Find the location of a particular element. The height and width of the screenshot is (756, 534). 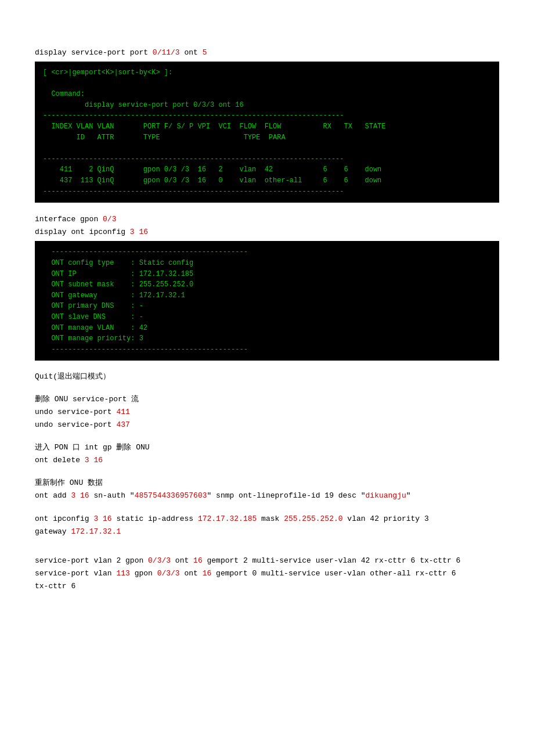

undo-text-1: undo service-port is located at coordinates (75, 412).